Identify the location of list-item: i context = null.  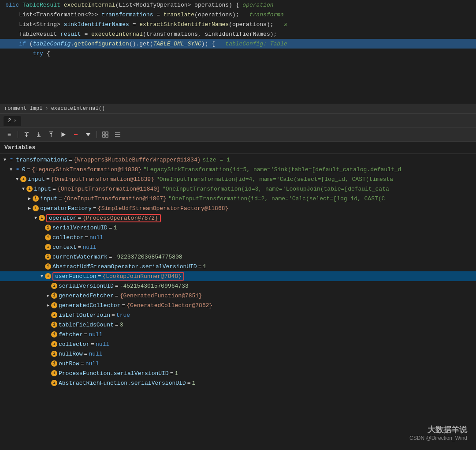
(238, 247).